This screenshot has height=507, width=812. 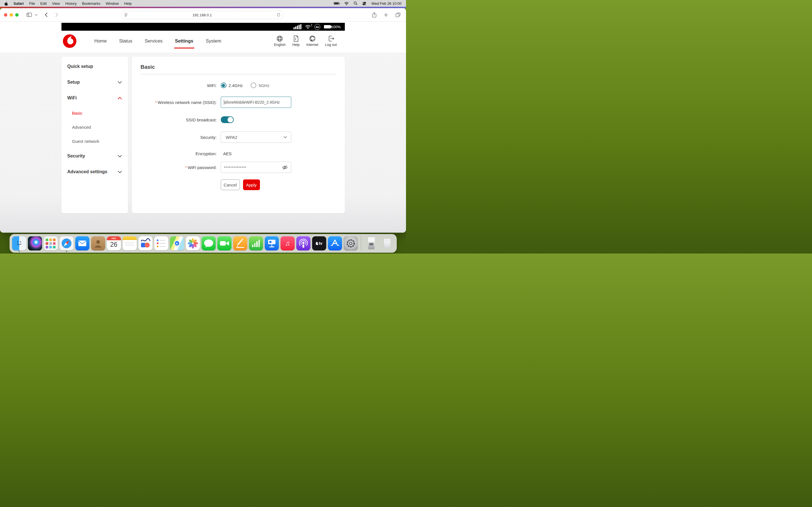 What do you see at coordinates (256, 243) in the screenshot?
I see `numbers-icon` at bounding box center [256, 243].